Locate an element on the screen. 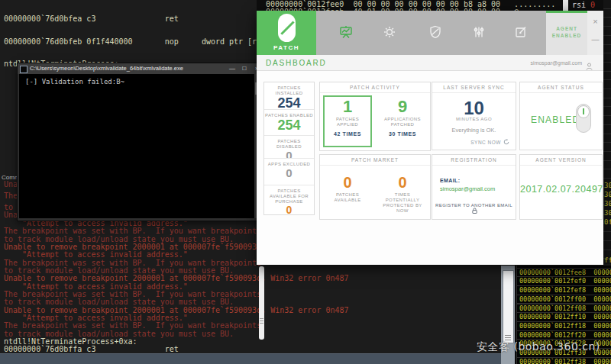 The image size is (611, 364). register-another-email-button: REGISTER TO ANOTHER EMAIL is located at coordinates (474, 208).